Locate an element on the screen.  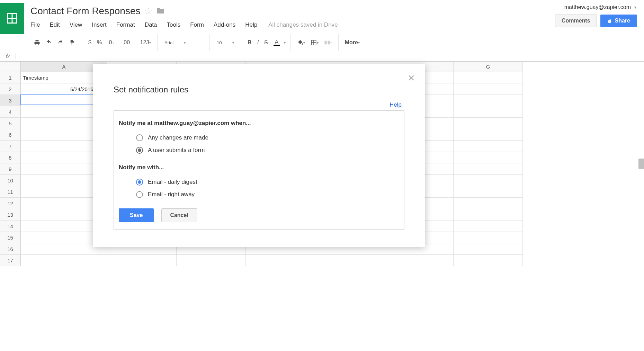
fx-label: fx is located at coordinates (8, 56).